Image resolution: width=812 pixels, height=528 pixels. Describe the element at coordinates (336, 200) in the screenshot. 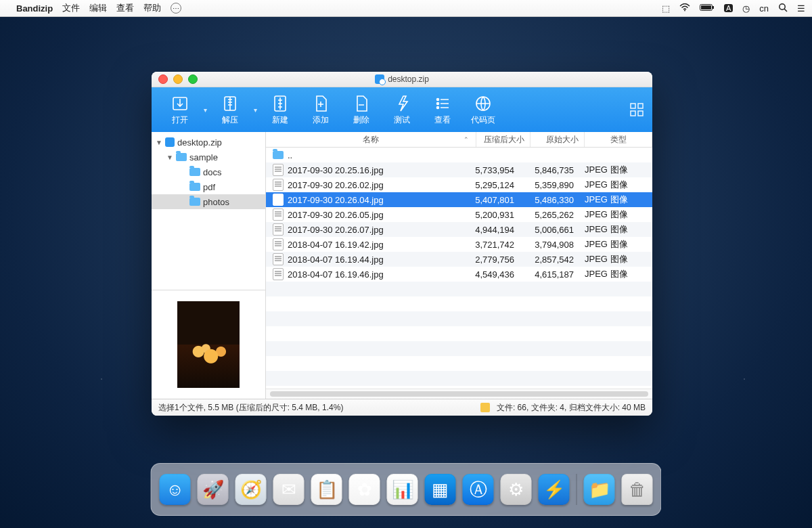

I see `file-name: 2017-09-30 20.26.04.jpg` at that location.